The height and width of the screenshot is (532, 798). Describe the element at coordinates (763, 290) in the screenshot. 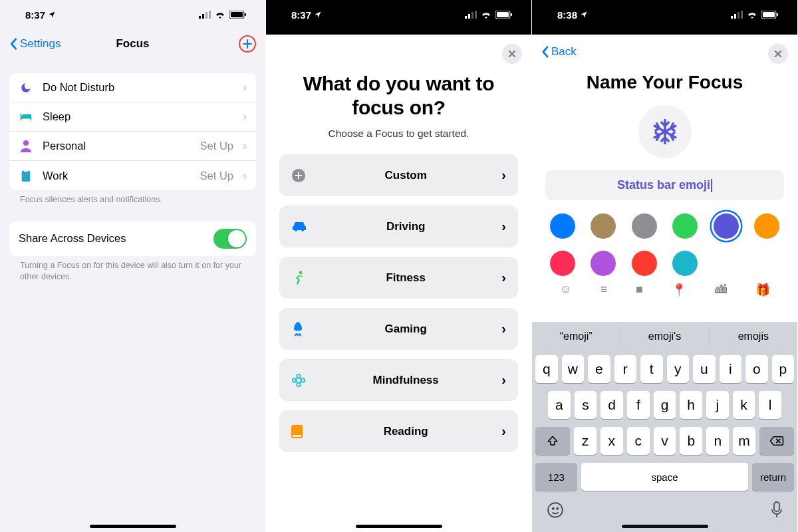

I see `glyph-option: 🎁` at that location.